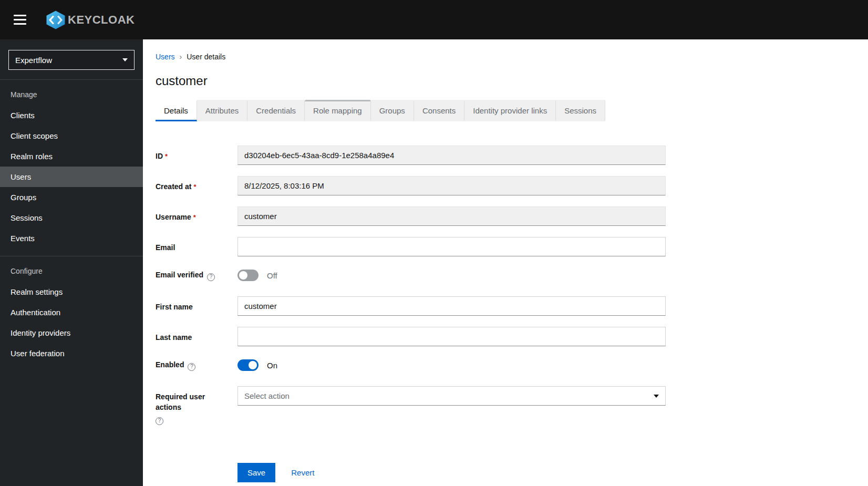 The height and width of the screenshot is (486, 868). I want to click on created-at-label: Created at*, so click(197, 184).